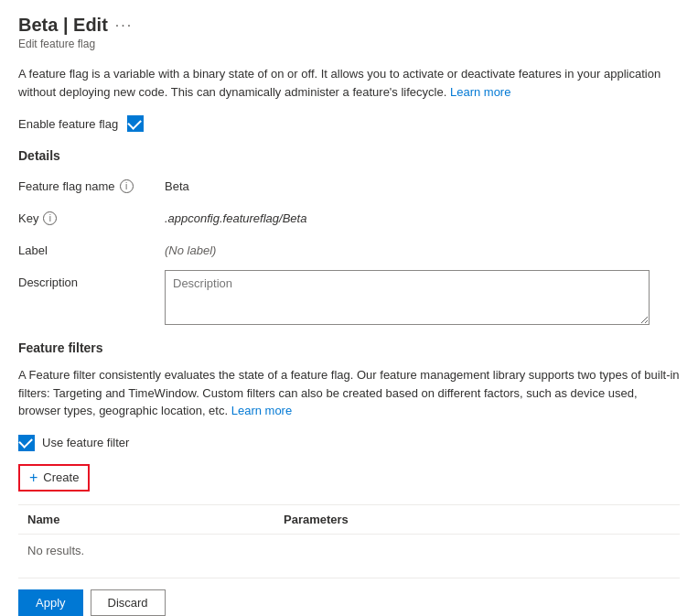 Image resolution: width=698 pixels, height=616 pixels. I want to click on description-label: Description, so click(91, 280).